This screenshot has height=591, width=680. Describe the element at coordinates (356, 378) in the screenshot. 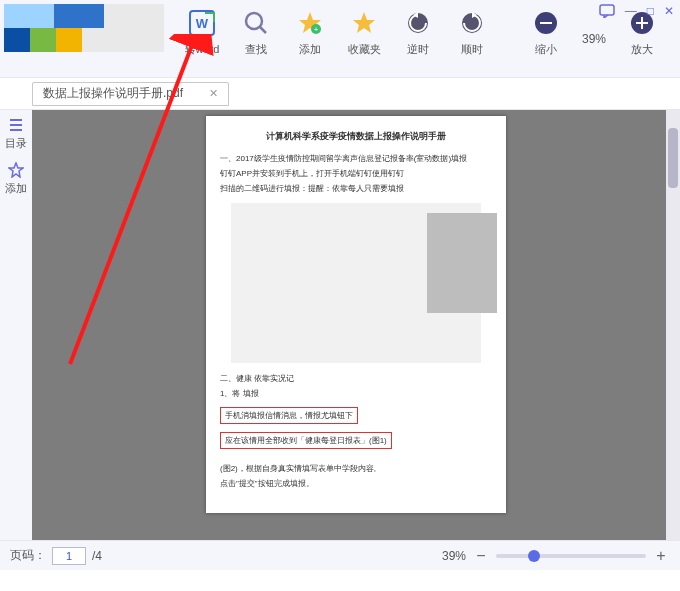

I see `doc-line: 二、健康 依靠实况记` at that location.